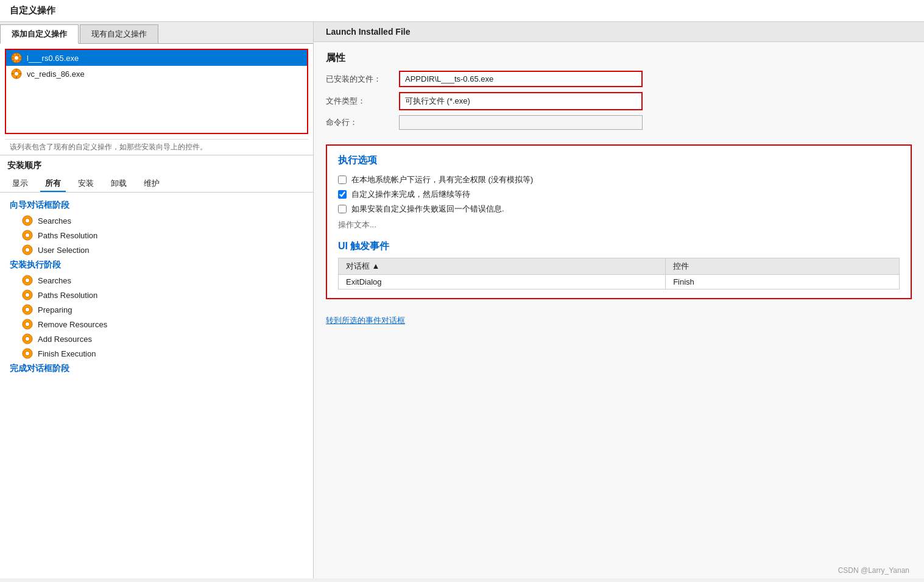 This screenshot has height=582, width=924. I want to click on field-row-installed-file: 已安装的文件： APPDIR\L___ts-0.65.exe, so click(619, 79).